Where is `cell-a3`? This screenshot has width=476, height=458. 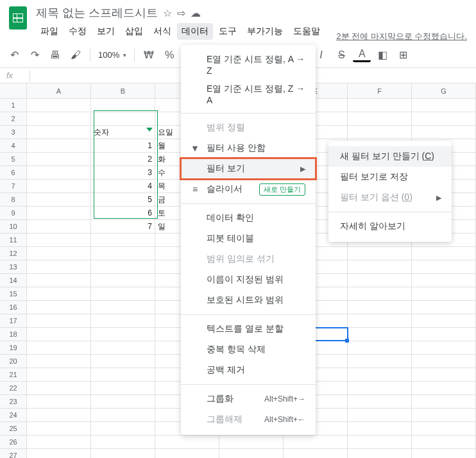 cell-a3 is located at coordinates (59, 132).